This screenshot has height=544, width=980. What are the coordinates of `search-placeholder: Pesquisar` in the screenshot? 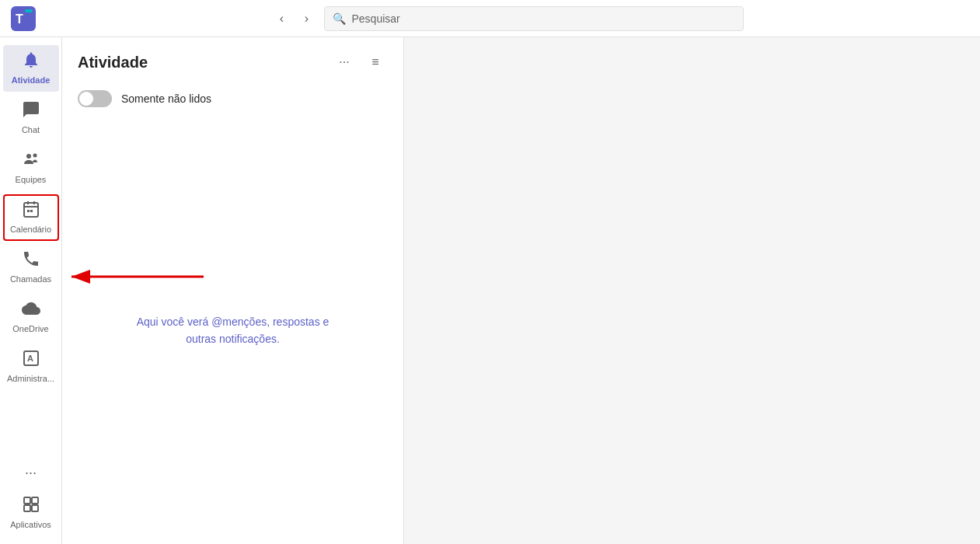 It's located at (376, 19).